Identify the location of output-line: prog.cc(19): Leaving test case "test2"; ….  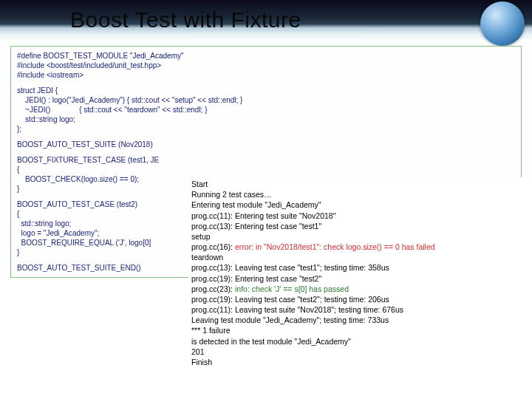
(358, 299).